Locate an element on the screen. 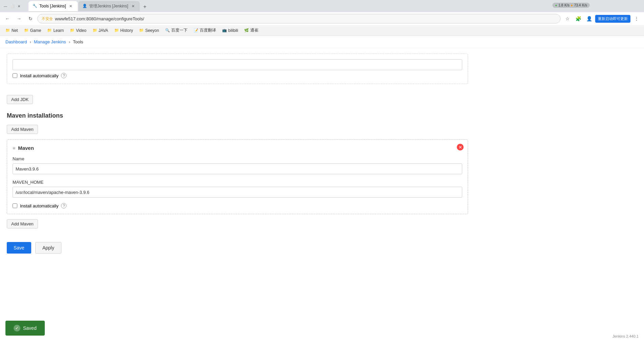  delete-maven-button: ✕ is located at coordinates (460, 147).